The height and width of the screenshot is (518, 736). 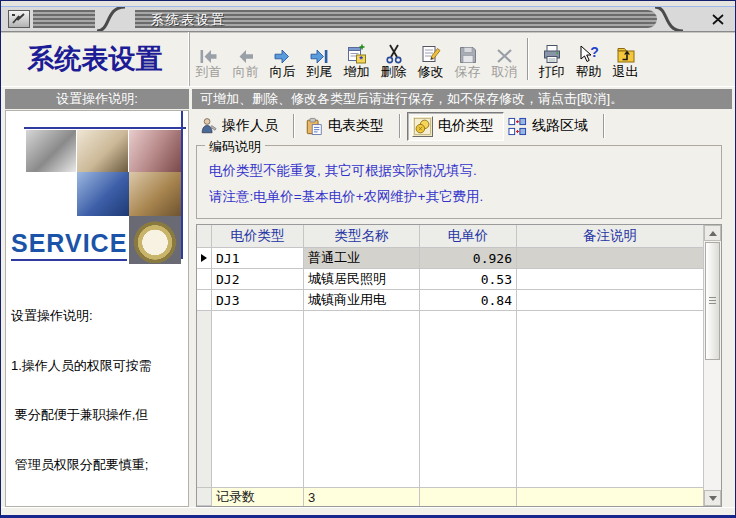 What do you see at coordinates (712, 301) in the screenshot?
I see `scrollbar-thumb` at bounding box center [712, 301].